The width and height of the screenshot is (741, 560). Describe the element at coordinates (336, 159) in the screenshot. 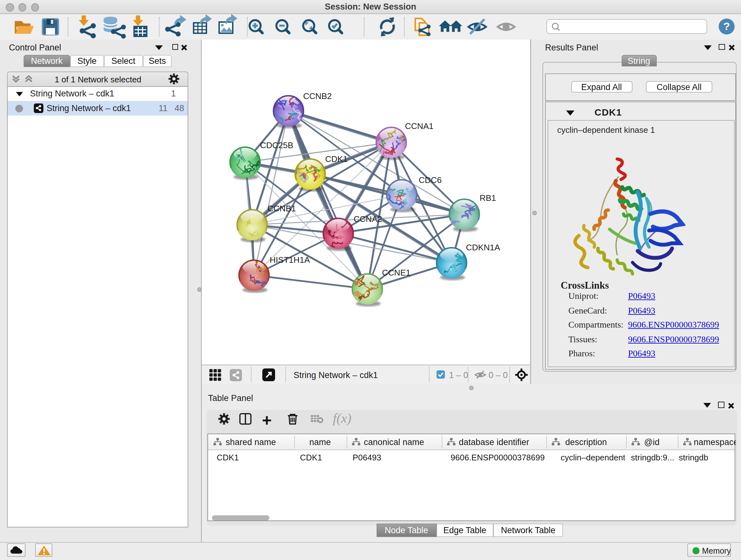

I see `svg-text: CDK1` at that location.